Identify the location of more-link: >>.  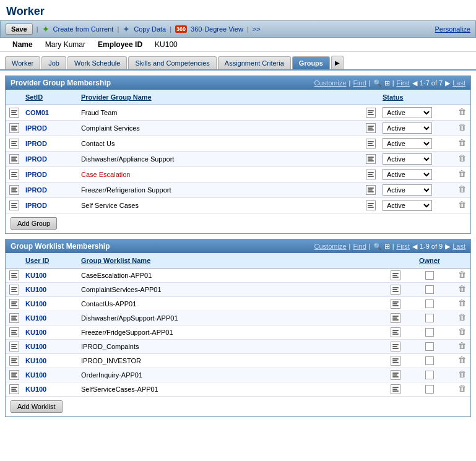
(256, 29).